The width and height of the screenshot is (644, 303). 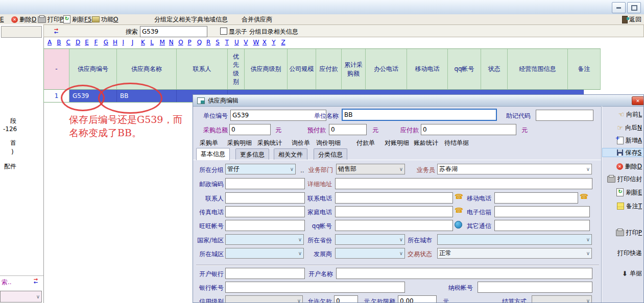 What do you see at coordinates (301, 143) in the screenshot?
I see `link-inquiry-order: 询价单` at bounding box center [301, 143].